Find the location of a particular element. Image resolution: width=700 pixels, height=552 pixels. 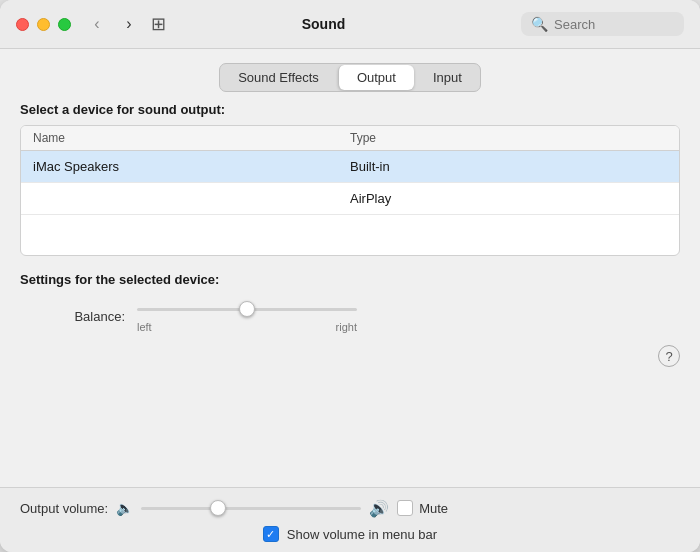

balance-row: Balance: left right is located at coordinates (350, 316).